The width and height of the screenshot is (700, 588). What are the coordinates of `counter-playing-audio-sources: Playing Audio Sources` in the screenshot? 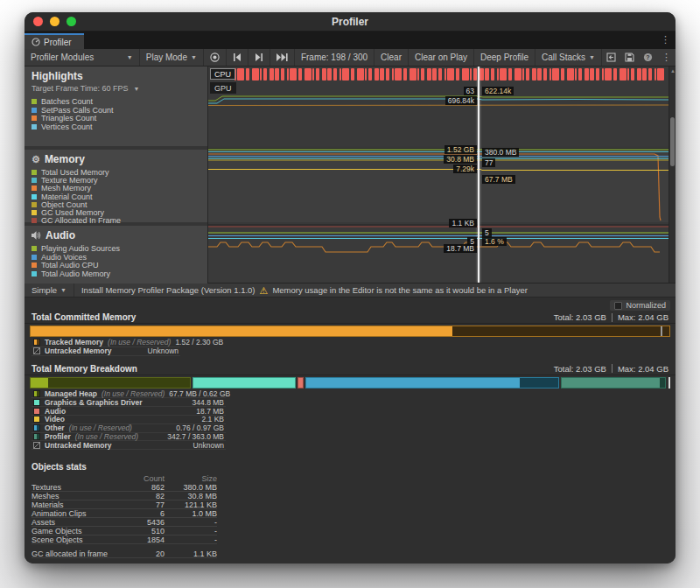 It's located at (116, 248).